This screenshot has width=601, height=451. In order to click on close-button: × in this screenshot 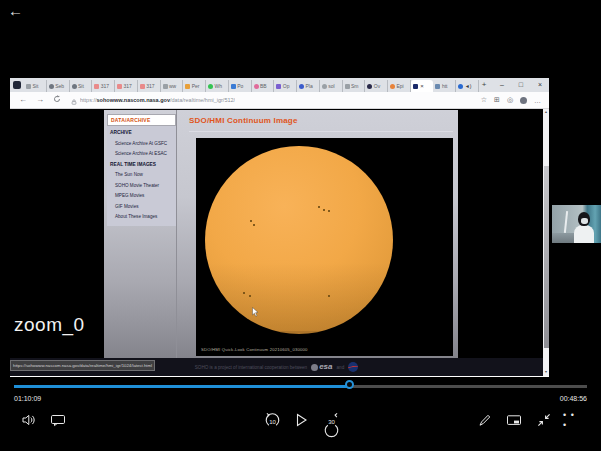, I will do `click(540, 84)`.